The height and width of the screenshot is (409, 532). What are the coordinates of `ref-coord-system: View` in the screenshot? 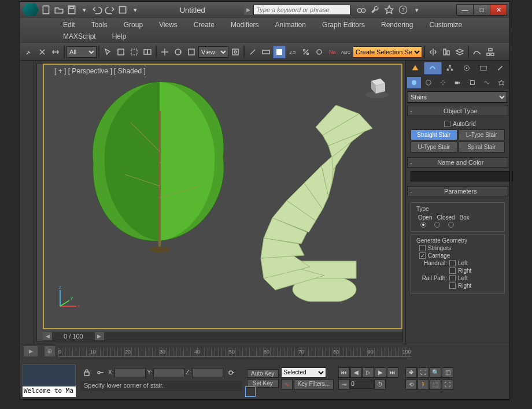 It's located at (213, 52).